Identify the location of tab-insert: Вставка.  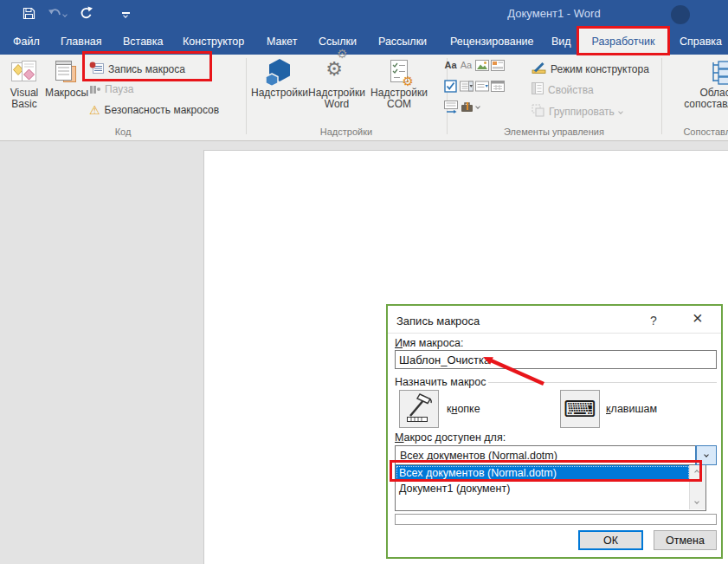
(143, 42).